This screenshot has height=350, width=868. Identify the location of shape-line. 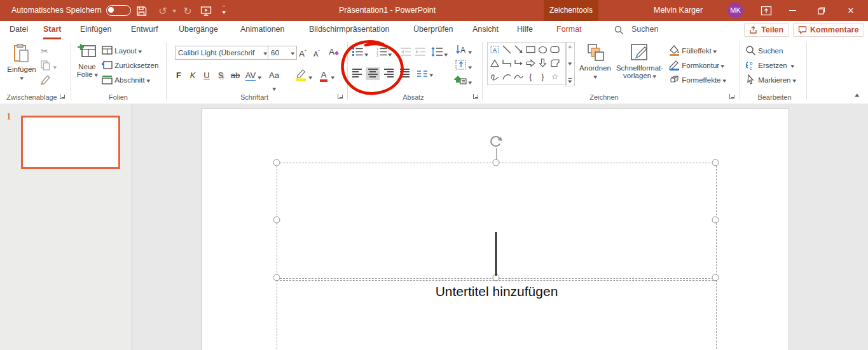
(506, 50).